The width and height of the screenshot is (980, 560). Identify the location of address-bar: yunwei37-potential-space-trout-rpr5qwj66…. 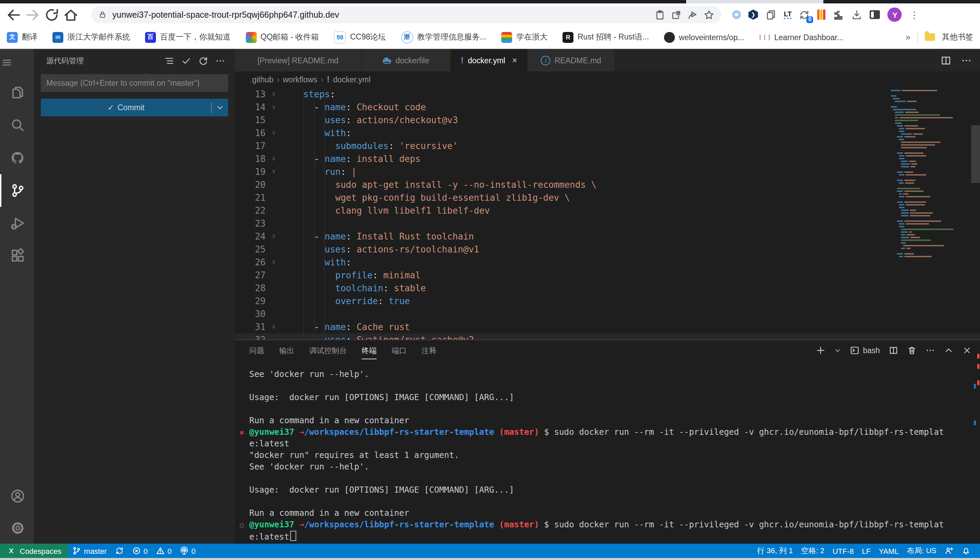
(406, 15).